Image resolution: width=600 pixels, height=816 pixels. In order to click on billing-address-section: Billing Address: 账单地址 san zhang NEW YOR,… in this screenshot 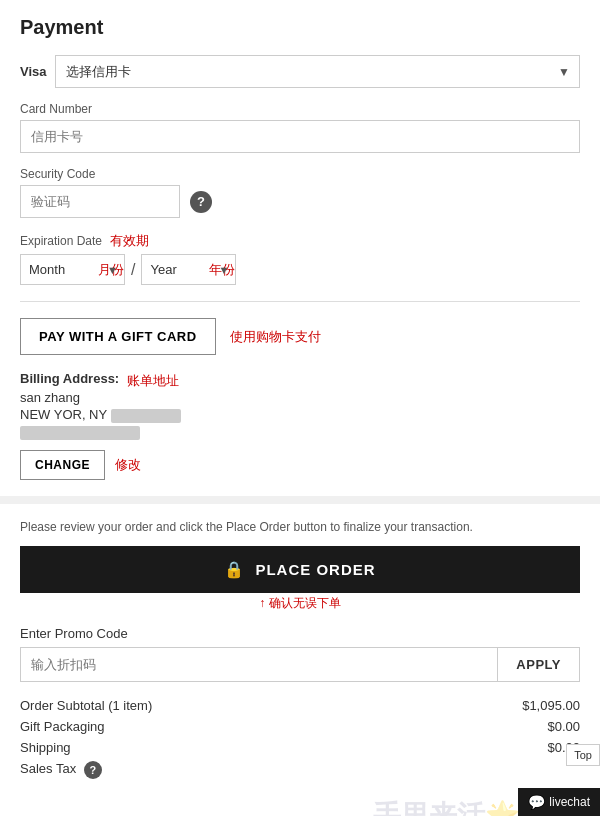, I will do `click(300, 426)`.